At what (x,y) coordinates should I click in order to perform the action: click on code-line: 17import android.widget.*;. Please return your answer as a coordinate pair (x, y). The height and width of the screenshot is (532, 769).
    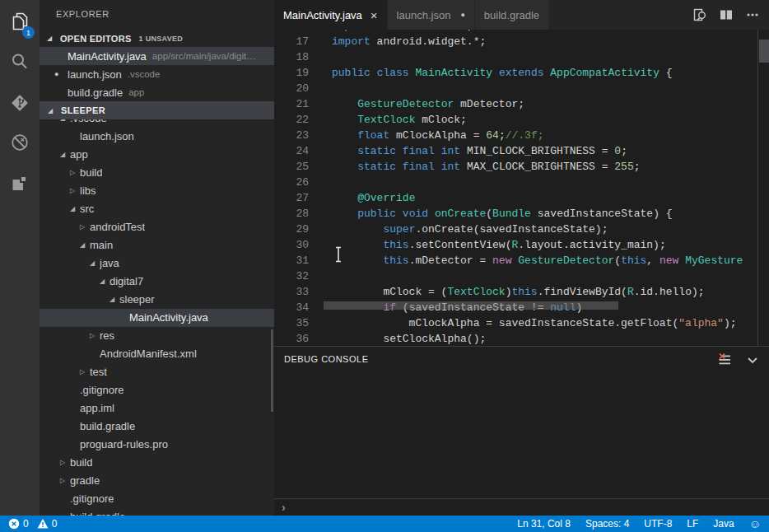
    Looking at the image, I should click on (522, 41).